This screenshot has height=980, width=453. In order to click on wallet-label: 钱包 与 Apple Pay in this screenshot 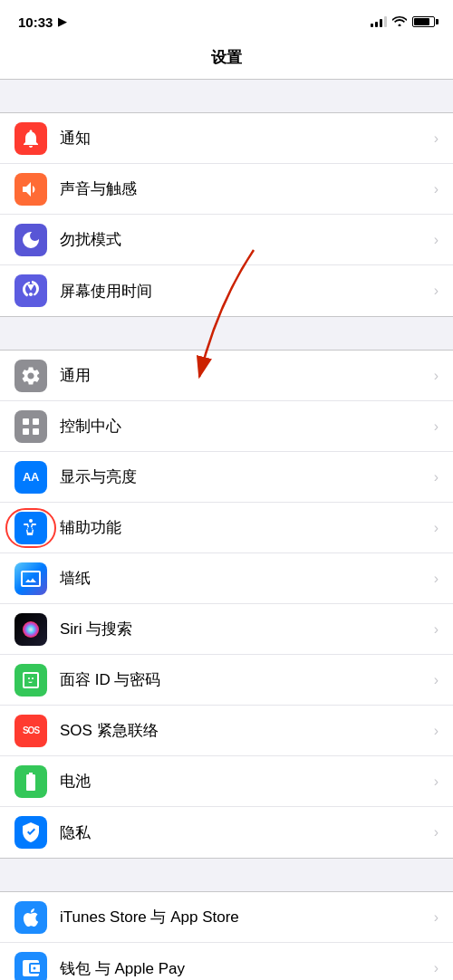, I will do `click(243, 969)`.